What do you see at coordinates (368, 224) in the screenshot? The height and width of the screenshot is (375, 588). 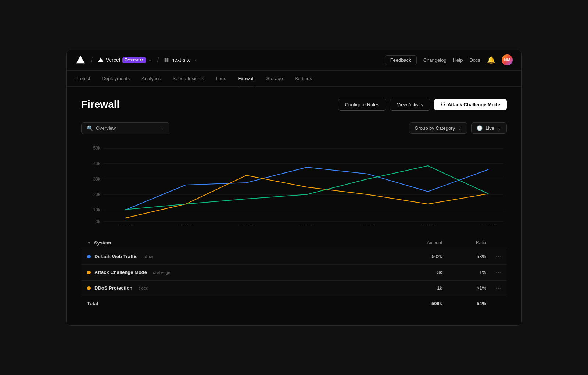 I see `svg-text: 11:13:10` at bounding box center [368, 224].